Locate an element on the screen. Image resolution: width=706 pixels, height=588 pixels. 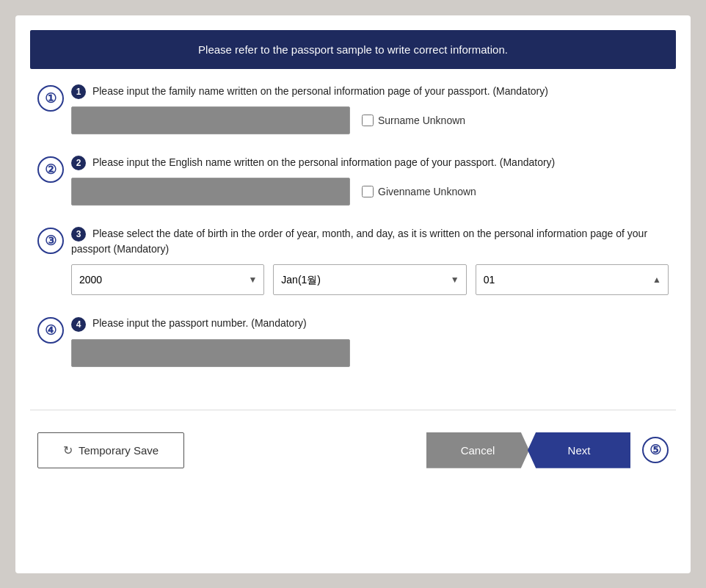
year-select: 2000 1999 1998 2001 is located at coordinates (167, 280).